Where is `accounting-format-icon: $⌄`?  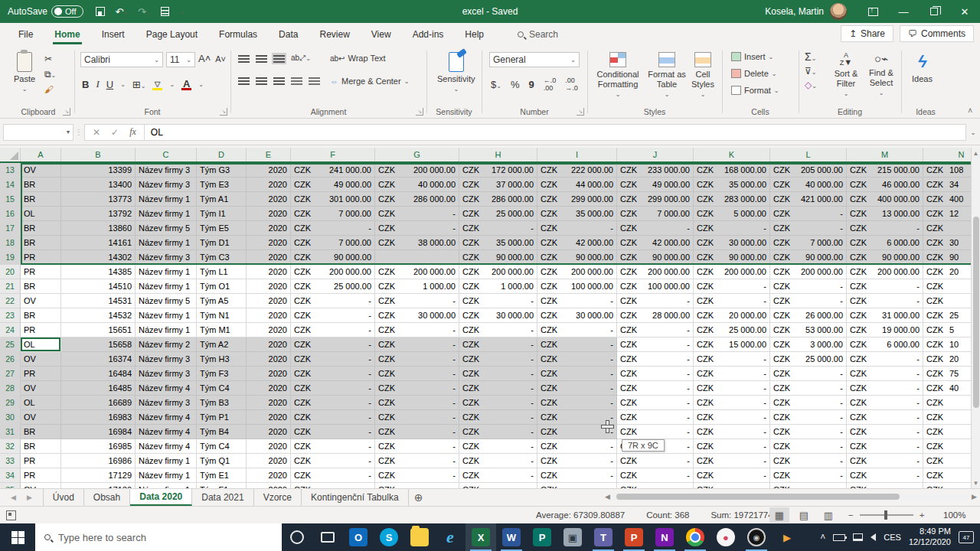
accounting-format-icon: $⌄ is located at coordinates (496, 84).